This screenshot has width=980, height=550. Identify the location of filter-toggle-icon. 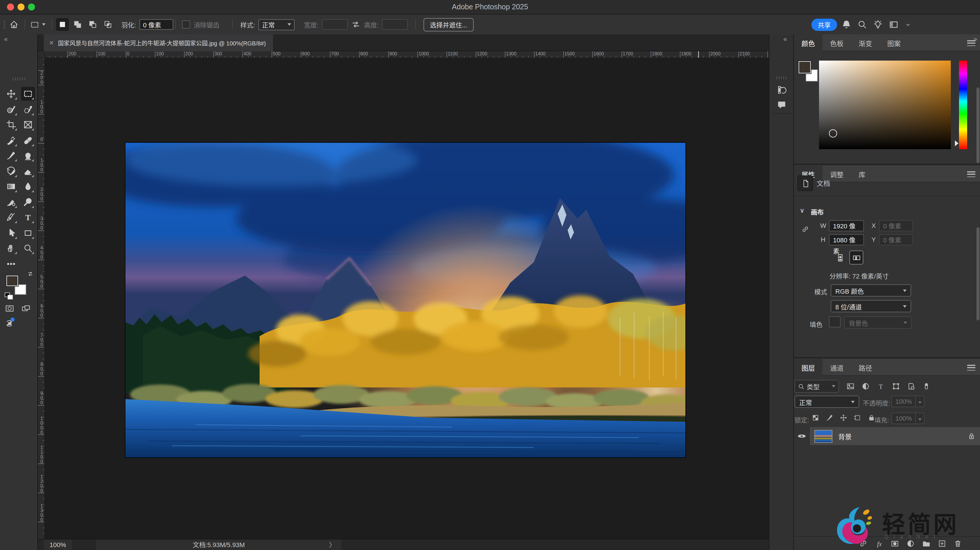
(926, 386).